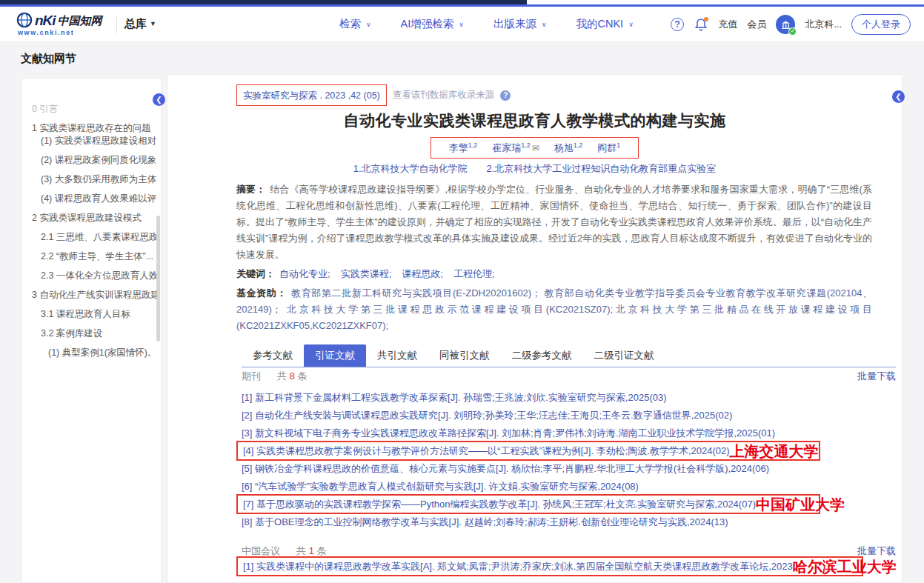 This screenshot has height=583, width=924. Describe the element at coordinates (515, 24) in the screenshot. I see `nav-sources-label: 出版来源` at that location.